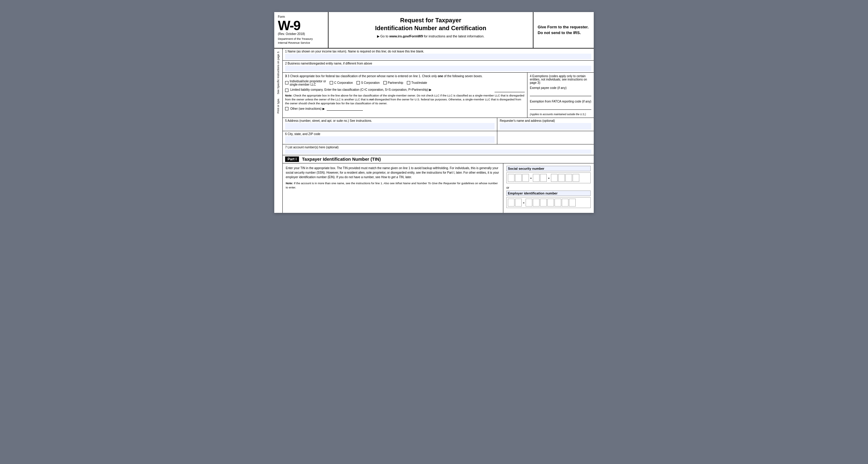 The height and width of the screenshot is (464, 868). What do you see at coordinates (390, 140) in the screenshot?
I see `field6-input` at bounding box center [390, 140].